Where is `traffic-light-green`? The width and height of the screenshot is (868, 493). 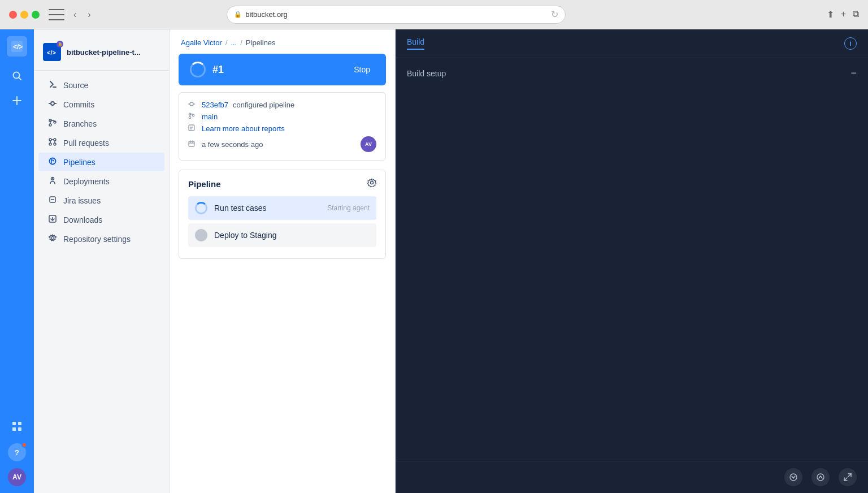 traffic-light-green is located at coordinates (36, 15).